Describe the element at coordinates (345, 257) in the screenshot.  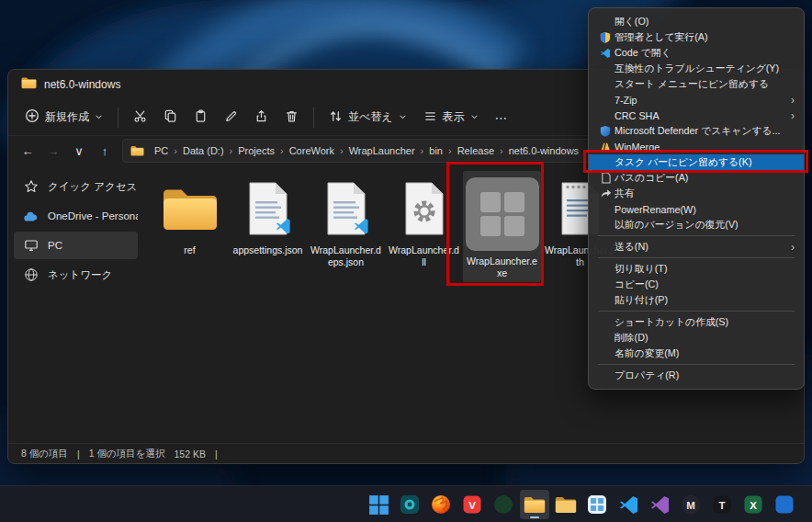
I see `file-name: WrapLauncher.deps.json` at that location.